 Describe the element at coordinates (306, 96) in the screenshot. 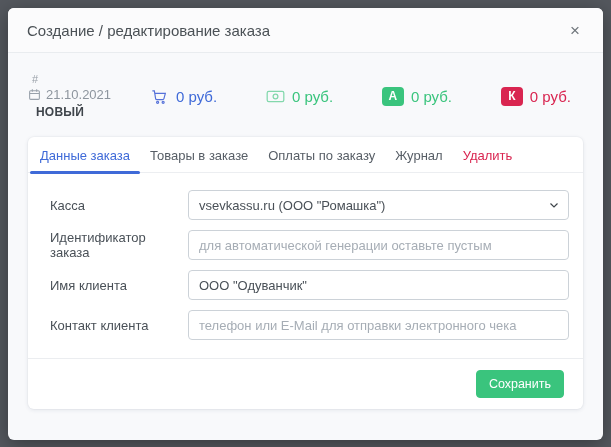

I see `order-summary: # 21.10.2021 НОВЫЙ` at that location.